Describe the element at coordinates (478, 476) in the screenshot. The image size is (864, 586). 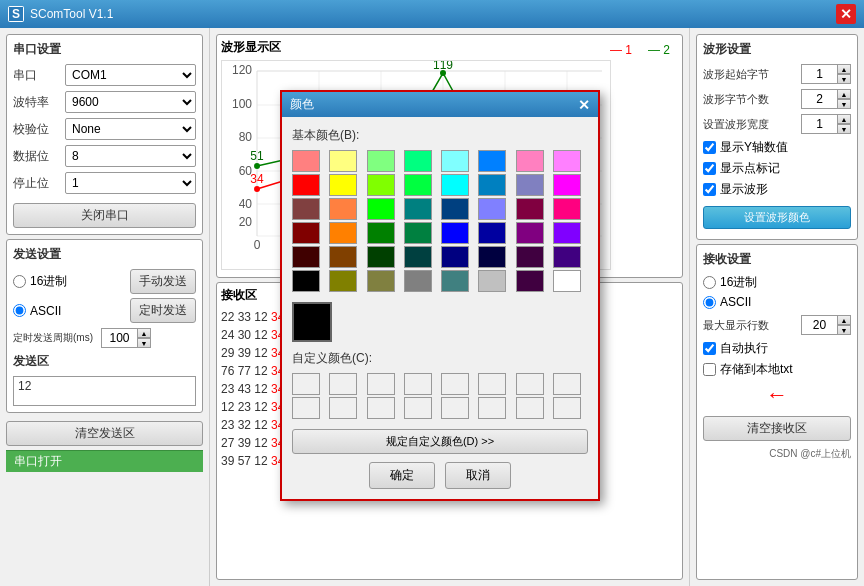
I see `cancel-button: 取消` at that location.